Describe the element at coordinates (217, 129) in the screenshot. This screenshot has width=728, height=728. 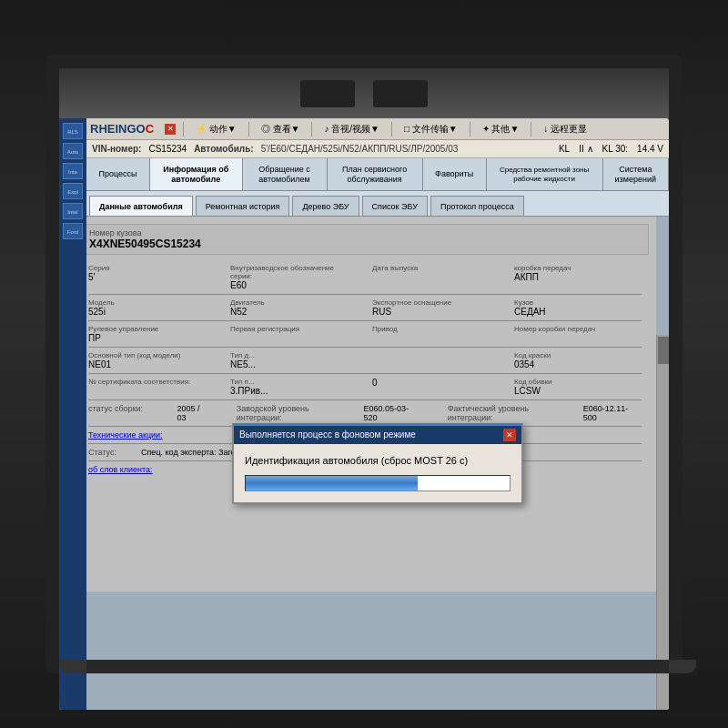
I see `toolbar-actions: ⚡ 动作▼` at that location.